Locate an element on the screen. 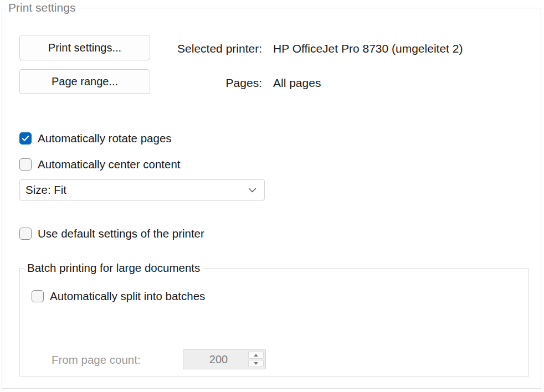 The image size is (544, 392). split-batches-checkbox is located at coordinates (38, 296).